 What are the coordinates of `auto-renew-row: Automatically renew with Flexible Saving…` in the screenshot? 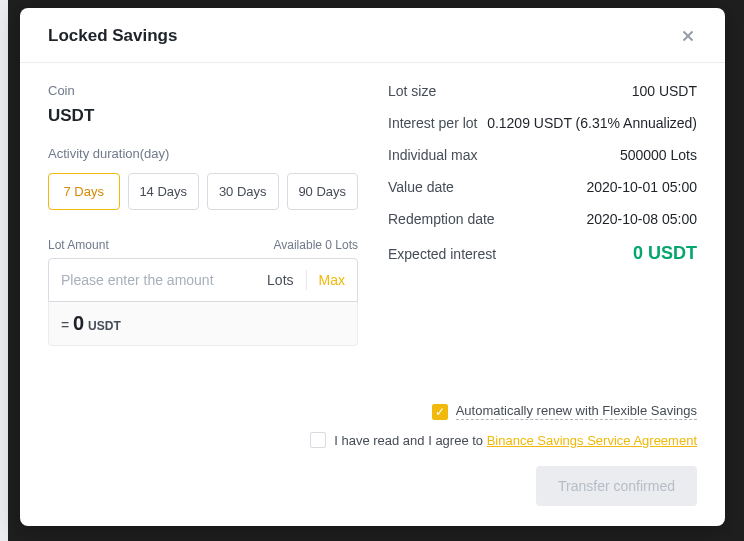 It's located at (564, 412).